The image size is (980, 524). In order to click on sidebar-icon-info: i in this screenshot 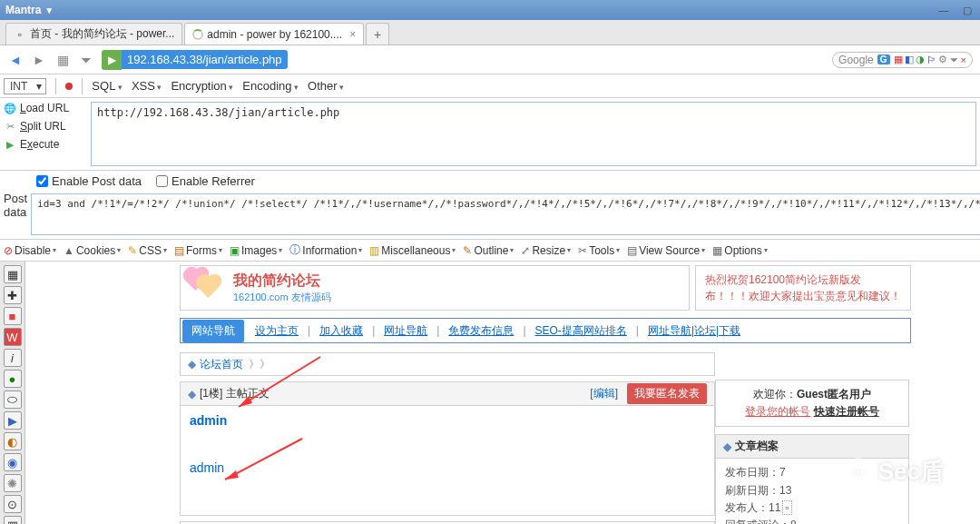, I will do `click(13, 358)`.